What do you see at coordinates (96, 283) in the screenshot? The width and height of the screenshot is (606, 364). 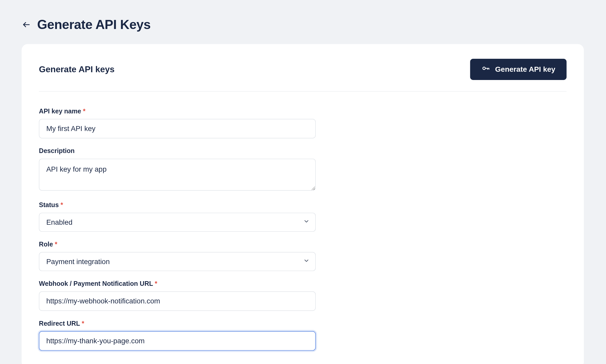 I see `label-webhook-text: Webhook / Payment Notification URL` at bounding box center [96, 283].